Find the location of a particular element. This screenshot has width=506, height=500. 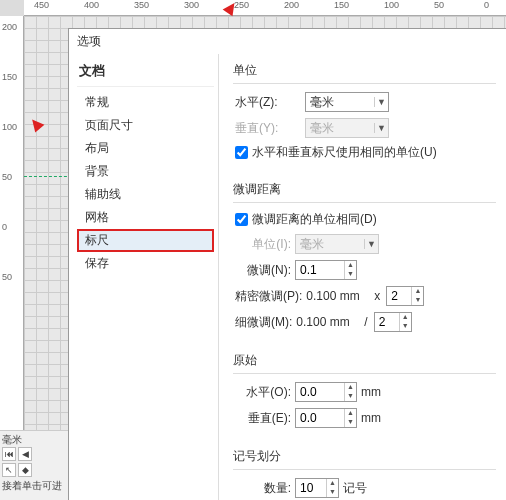

prev-page-icon: ◀ is located at coordinates (25, 454).